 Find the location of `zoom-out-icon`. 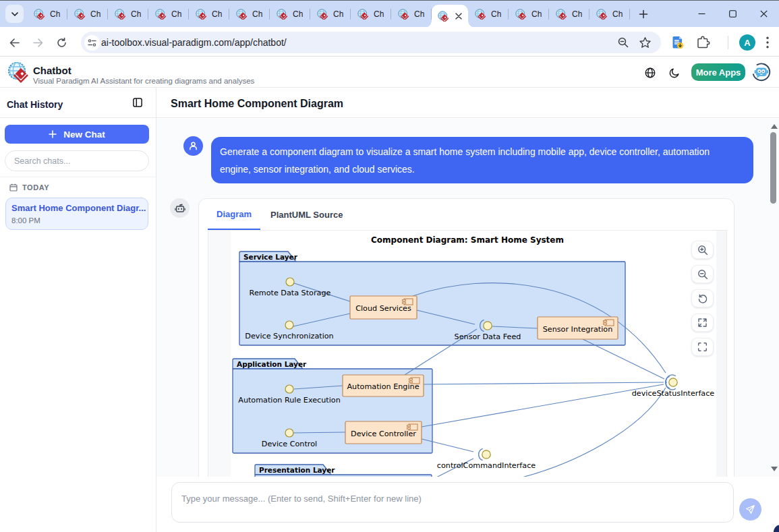

zoom-out-icon is located at coordinates (703, 274).